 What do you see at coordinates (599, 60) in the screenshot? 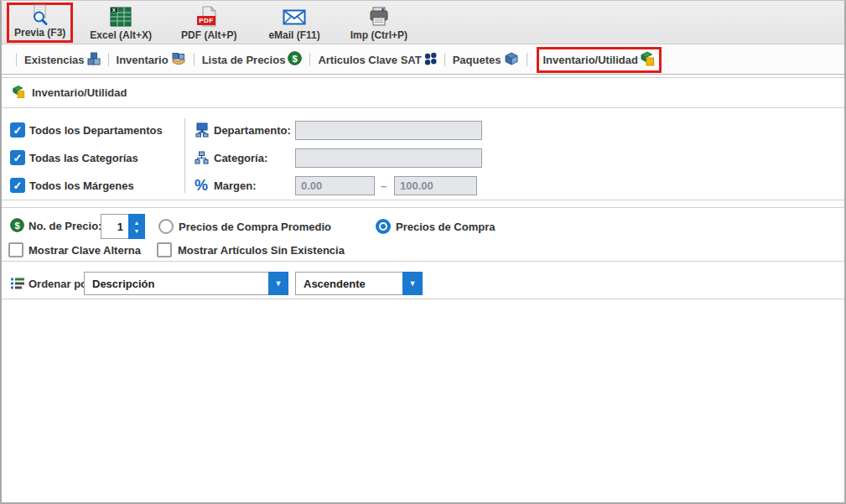
I see `tab-inventario-utilidad: Inventario/Utilidad` at bounding box center [599, 60].